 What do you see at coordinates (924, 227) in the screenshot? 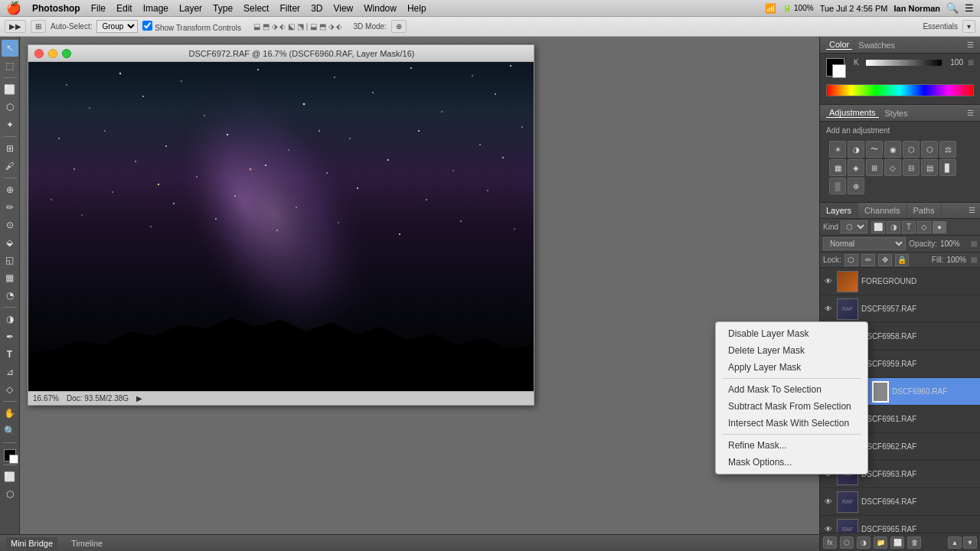
I see `filter-shape-icon: ◇` at bounding box center [924, 227].